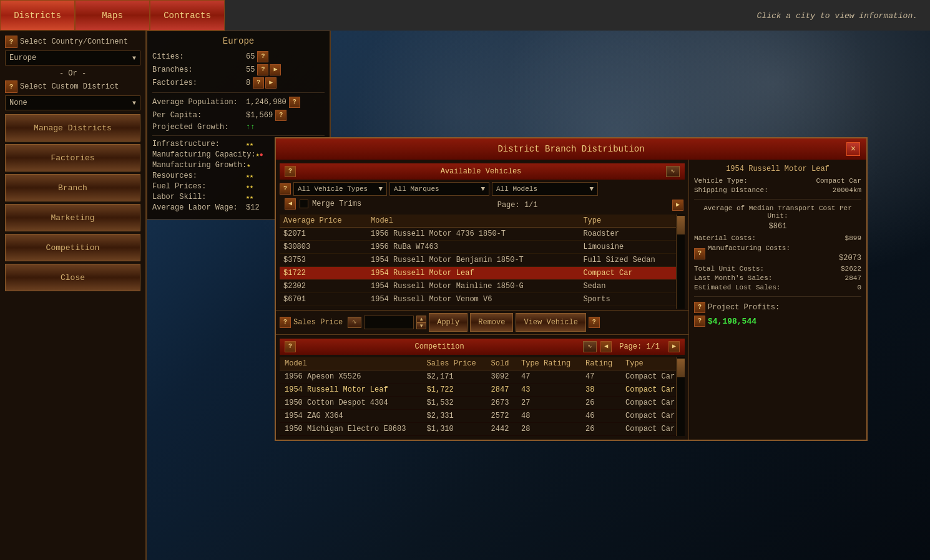  I want to click on detail-estimated-lost: Estimated Lost Sales: 0, so click(778, 287).